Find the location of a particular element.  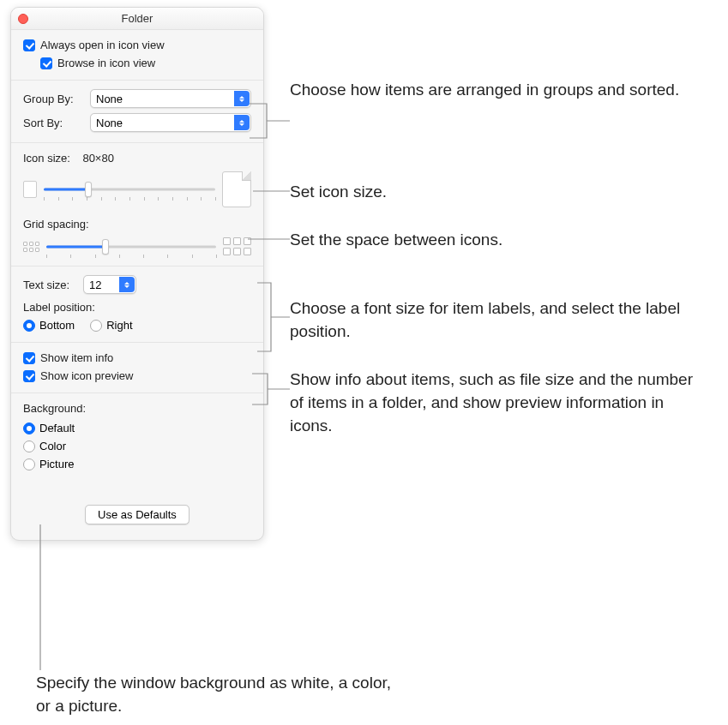

callout-group-sort: Choose how items are arranged in groups … is located at coordinates (484, 91).